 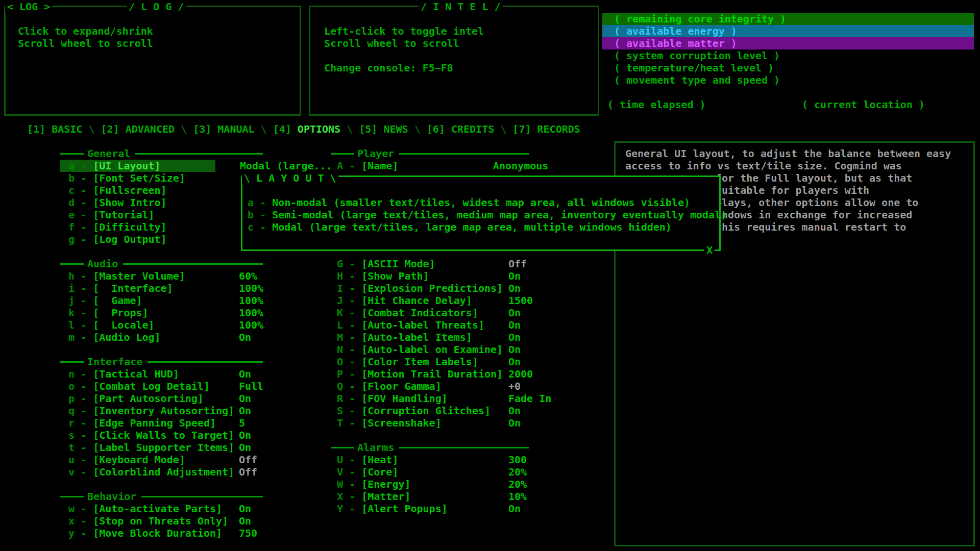 I want to click on tab-records: RECORDS, so click(x=559, y=129).